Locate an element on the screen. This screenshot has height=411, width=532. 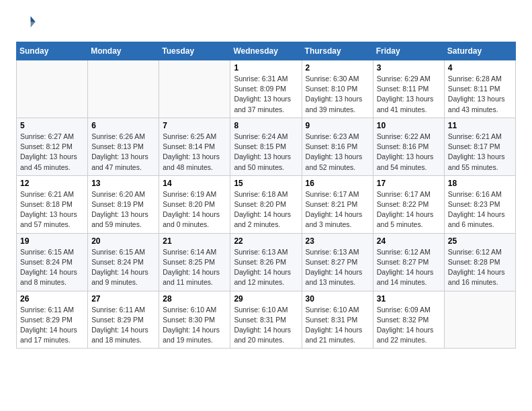
day-number: 31 is located at coordinates (408, 299).